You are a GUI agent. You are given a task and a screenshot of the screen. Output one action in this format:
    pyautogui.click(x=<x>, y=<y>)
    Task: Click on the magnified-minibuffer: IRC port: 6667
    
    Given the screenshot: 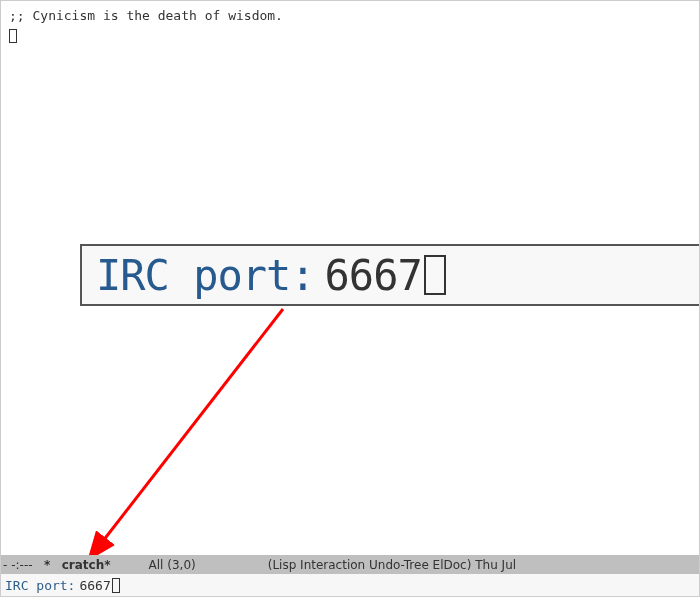 What is the action you would take?
    pyautogui.click(x=390, y=275)
    